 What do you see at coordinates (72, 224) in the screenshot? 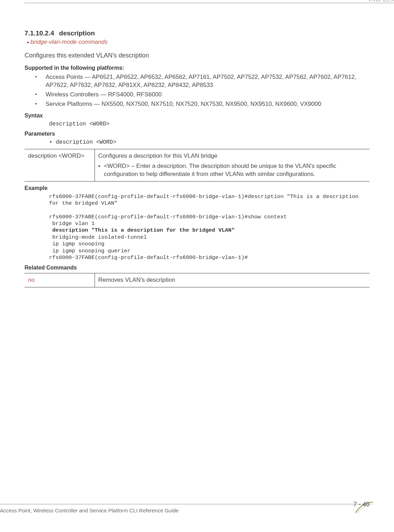
I see `example-line: bridge vlan 1` at bounding box center [72, 224].